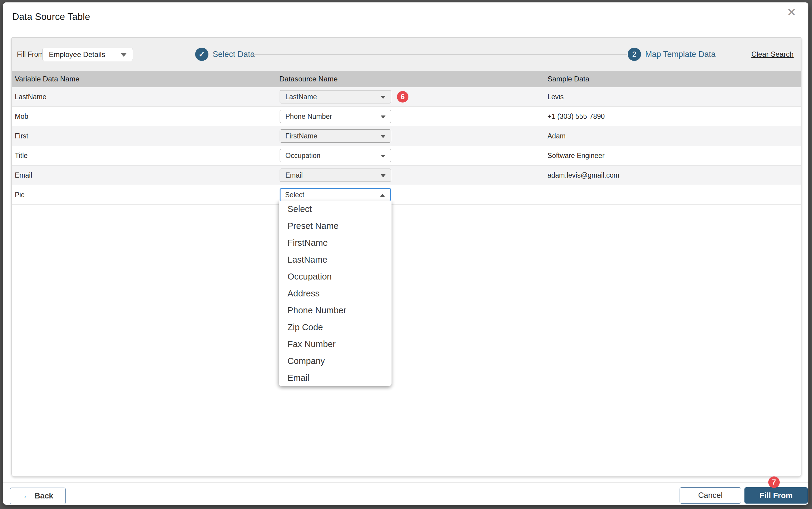 Image resolution: width=812 pixels, height=509 pixels. What do you see at coordinates (576, 156) in the screenshot?
I see `sample-data-cell: Software Engineer` at bounding box center [576, 156].